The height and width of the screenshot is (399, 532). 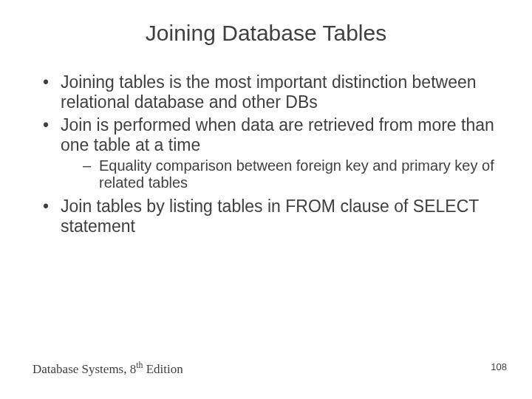 What do you see at coordinates (269, 92) in the screenshot?
I see `bullet-text: Joining tables is the most important dis…` at bounding box center [269, 92].